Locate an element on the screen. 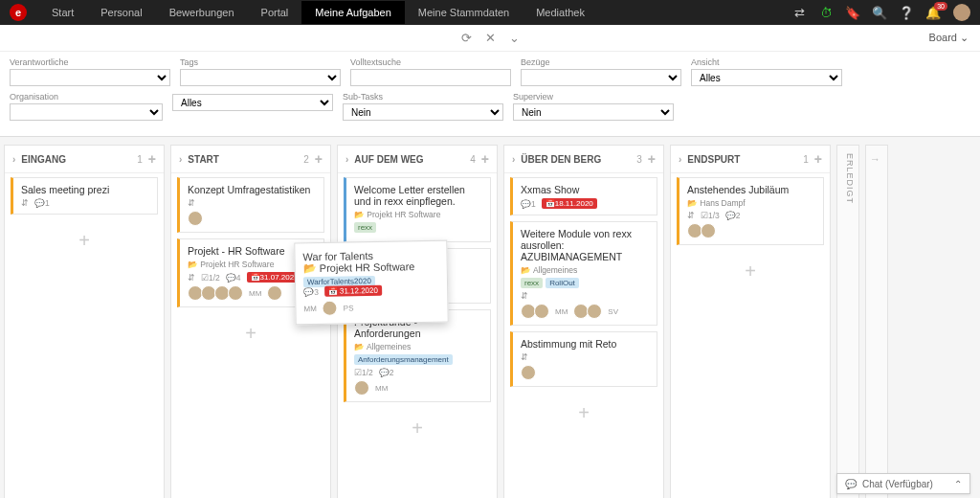 Image resolution: width=980 pixels, height=498 pixels. filter-organisation is located at coordinates (86, 112).